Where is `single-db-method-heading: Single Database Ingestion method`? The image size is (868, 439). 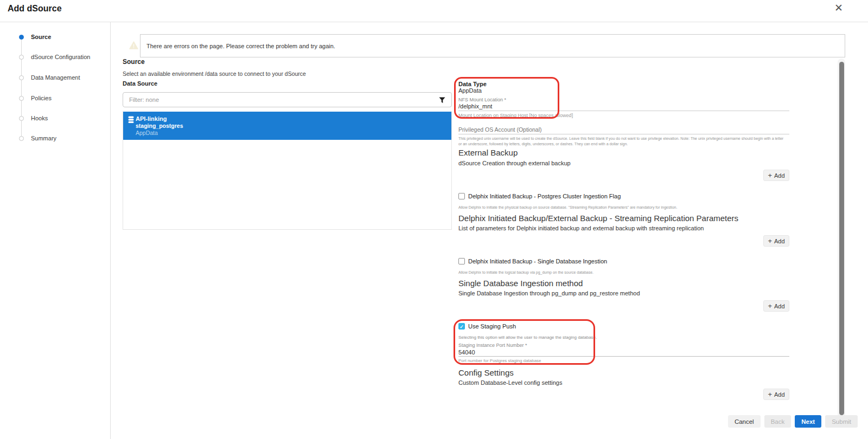 single-db-method-heading: Single Database Ingestion method is located at coordinates (521, 283).